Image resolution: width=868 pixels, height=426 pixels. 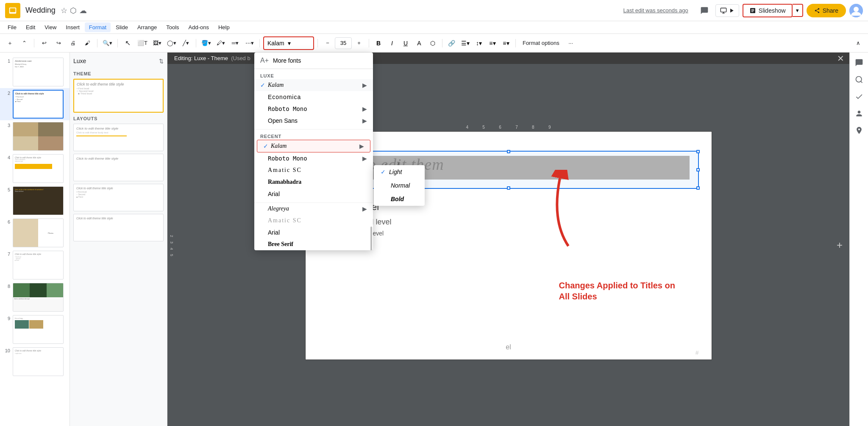 I want to click on format-options-button: Format options, so click(x=541, y=43).